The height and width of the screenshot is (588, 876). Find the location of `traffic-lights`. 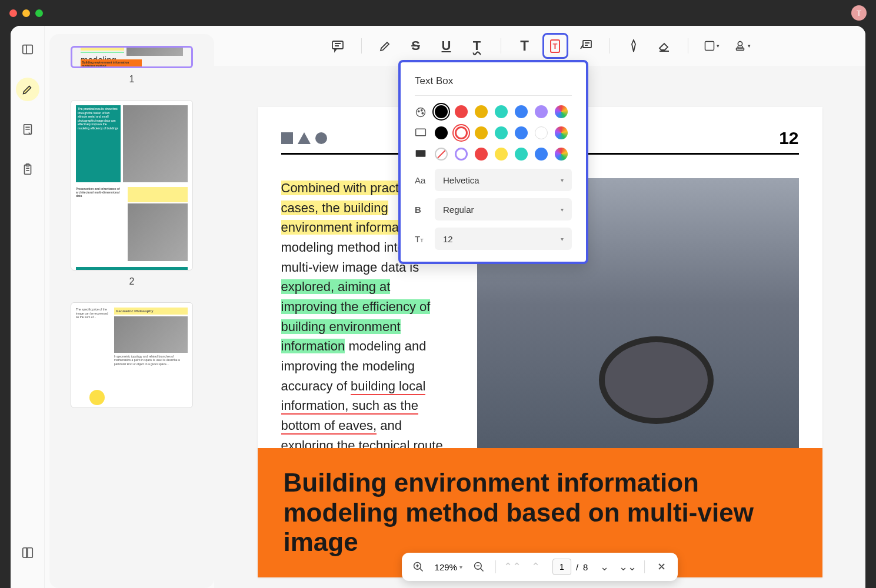

traffic-lights is located at coordinates (26, 13).